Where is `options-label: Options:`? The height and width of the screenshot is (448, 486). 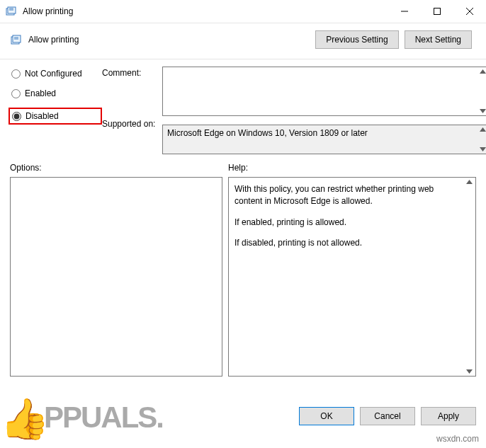 options-label: Options: is located at coordinates (119, 168).